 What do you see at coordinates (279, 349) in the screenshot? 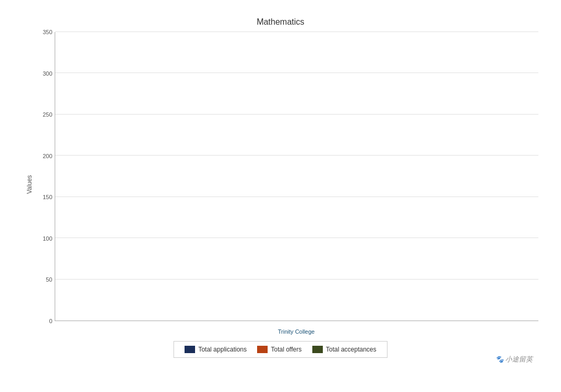
I see `legend-item: Total offers` at bounding box center [279, 349].